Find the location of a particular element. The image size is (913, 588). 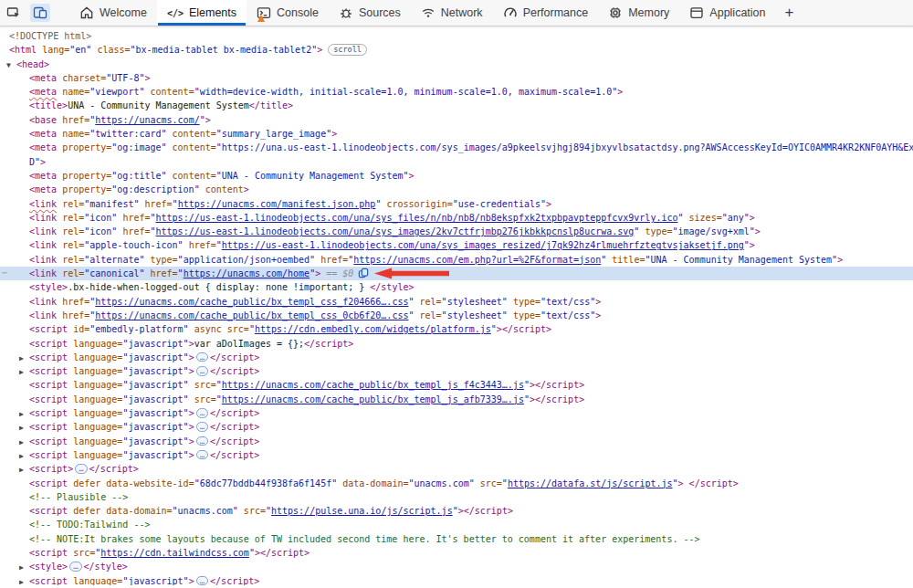

code-token: <title> is located at coordinates (48, 106).